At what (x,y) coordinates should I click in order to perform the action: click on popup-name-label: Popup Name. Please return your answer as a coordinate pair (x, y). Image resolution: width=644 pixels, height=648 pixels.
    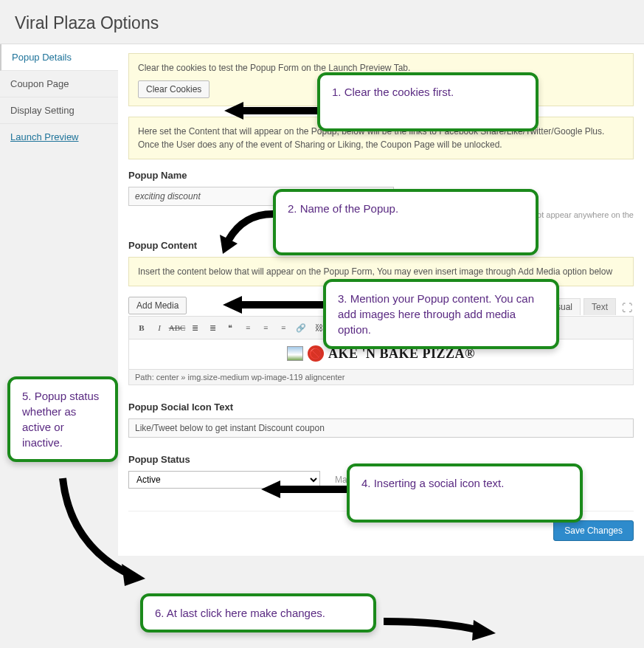
    Looking at the image, I should click on (381, 176).